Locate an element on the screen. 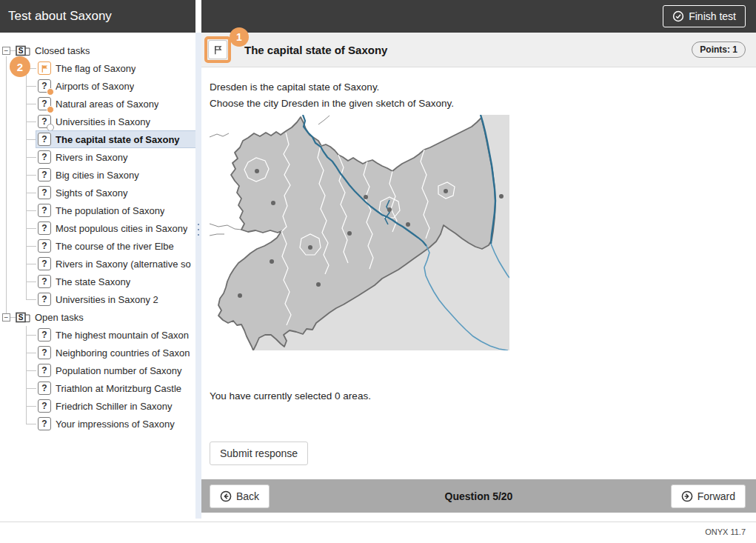 This screenshot has width=756, height=543. tree-item-label: The flag of Saxony is located at coordinates (96, 68).